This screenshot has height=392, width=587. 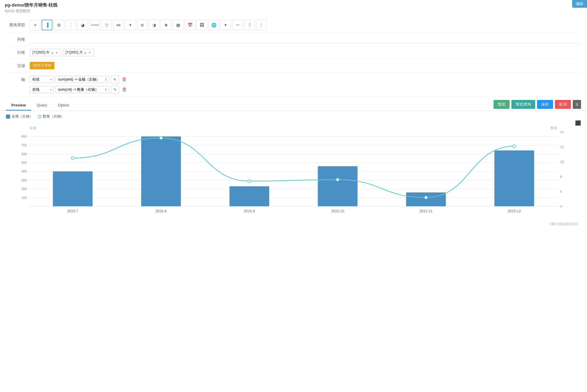 I want to click on scatter-icon: ⁚, so click(x=71, y=25).